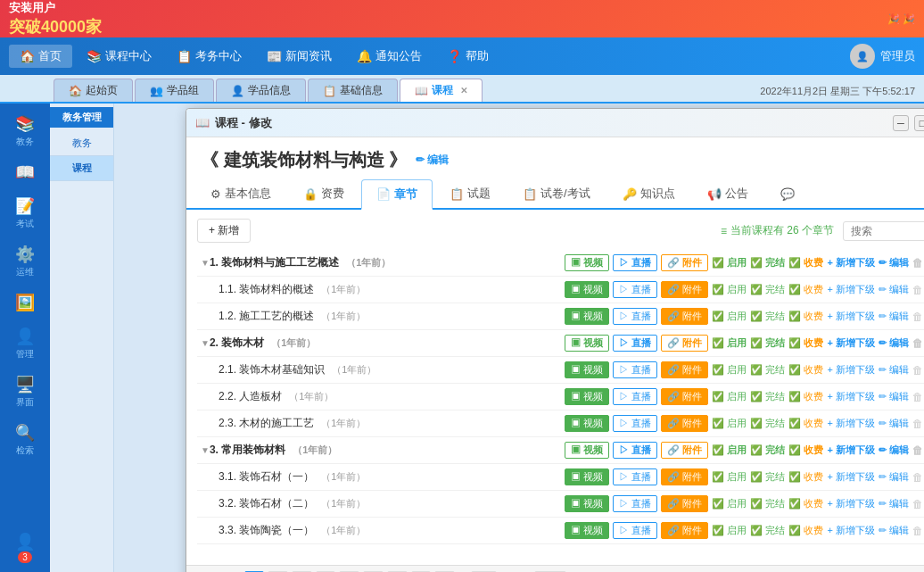 This screenshot has height=572, width=924. I want to click on tab-exams: 📋 试卷/考试, so click(557, 194).